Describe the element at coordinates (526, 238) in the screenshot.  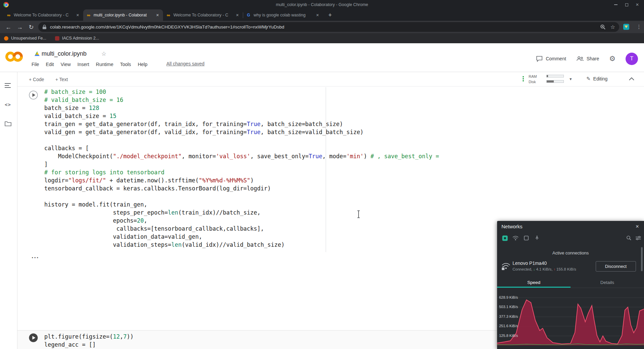
I see `cellular-icon` at that location.